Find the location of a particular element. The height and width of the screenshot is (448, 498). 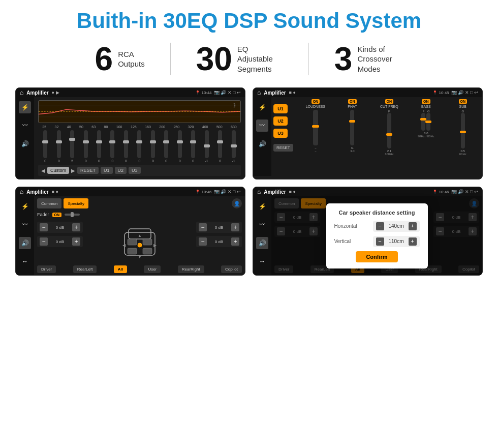

db-plus-bl: + is located at coordinates (76, 242).